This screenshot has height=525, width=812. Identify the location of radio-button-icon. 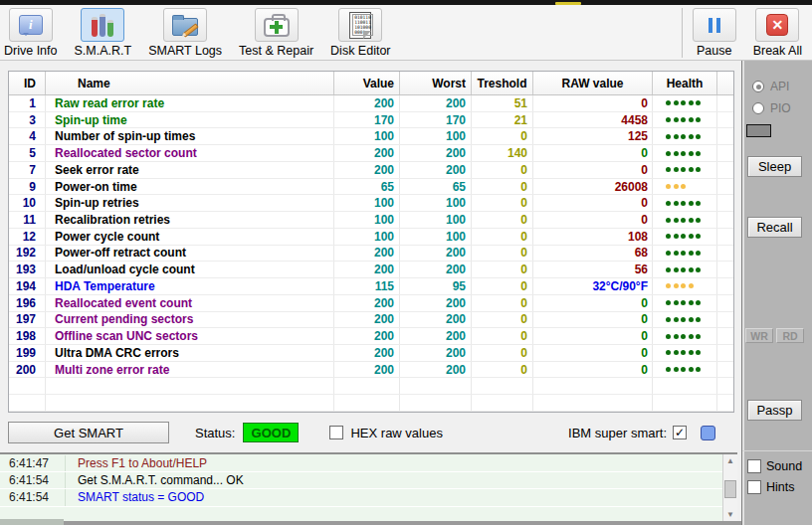
(758, 108).